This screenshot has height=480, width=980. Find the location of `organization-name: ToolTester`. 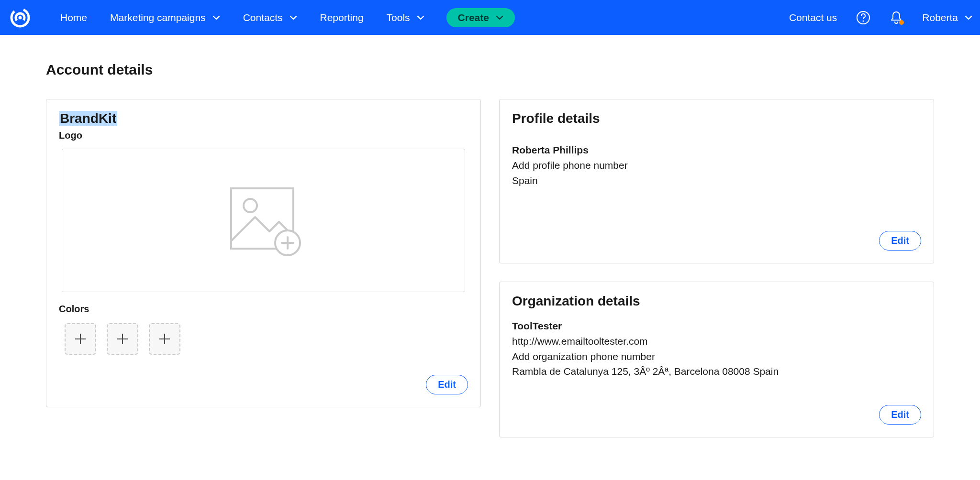

organization-name: ToolTester is located at coordinates (717, 326).